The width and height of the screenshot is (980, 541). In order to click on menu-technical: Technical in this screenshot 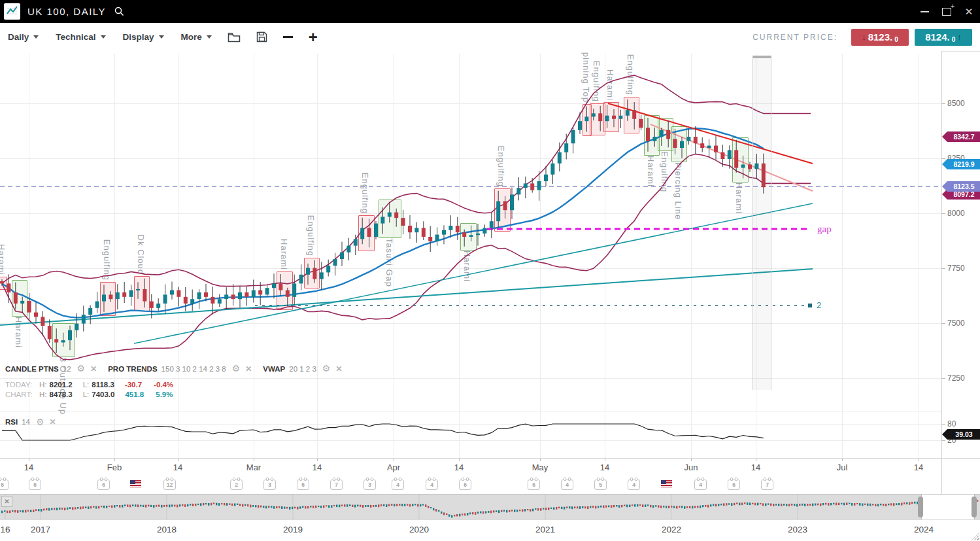, I will do `click(80, 37)`.